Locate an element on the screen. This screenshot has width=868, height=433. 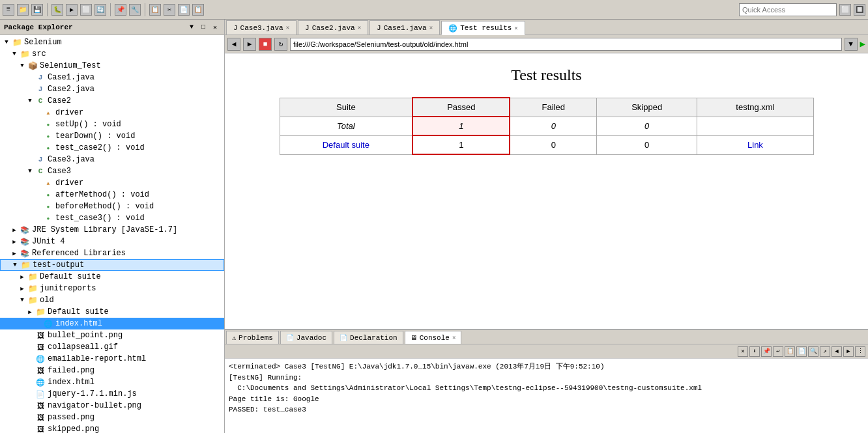
tree-item-old: ▼📁old is located at coordinates (112, 300).